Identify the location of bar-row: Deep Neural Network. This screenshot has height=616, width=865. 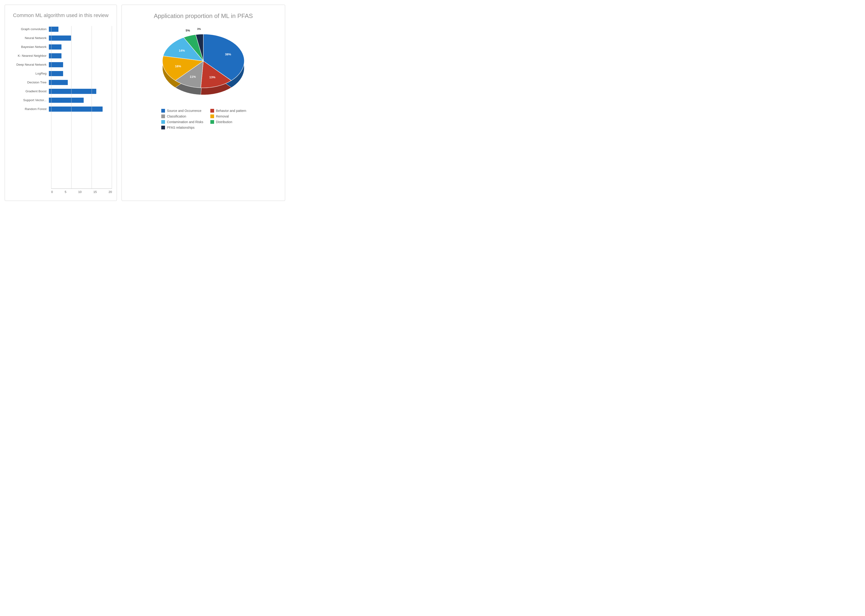
(61, 64).